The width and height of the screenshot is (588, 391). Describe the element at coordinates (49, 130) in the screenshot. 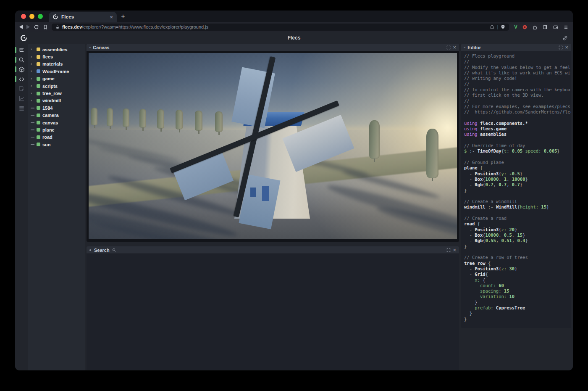

I see `tree-item-label: plane` at that location.